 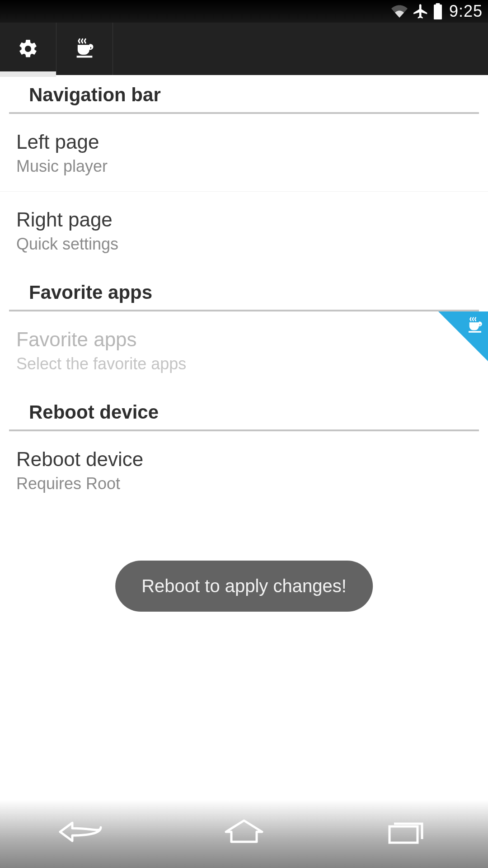 What do you see at coordinates (244, 339) in the screenshot?
I see `setting-title: Favorite apps` at bounding box center [244, 339].